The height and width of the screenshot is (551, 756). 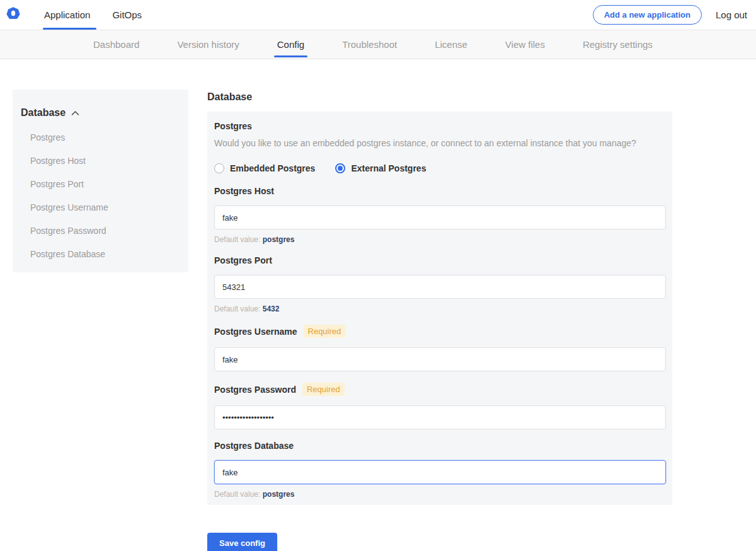 What do you see at coordinates (244, 191) in the screenshot?
I see `field-label-postgres-host: Postgres Host` at bounding box center [244, 191].